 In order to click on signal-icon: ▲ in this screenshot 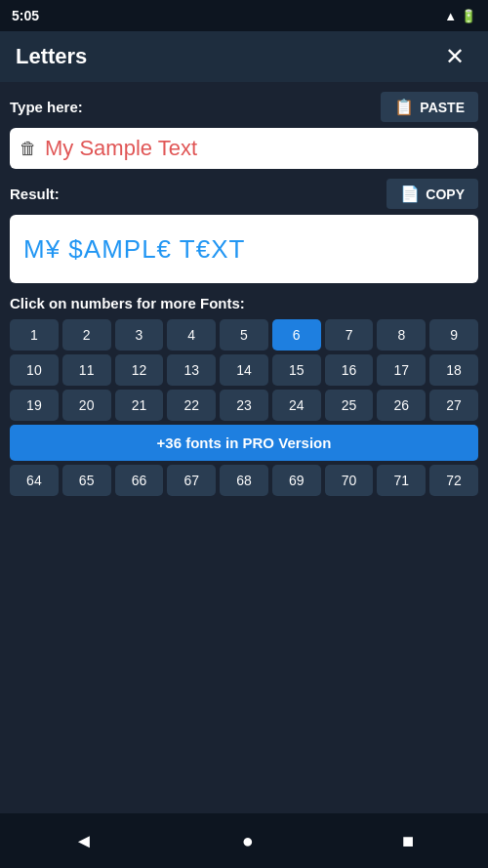, I will do `click(451, 16)`.